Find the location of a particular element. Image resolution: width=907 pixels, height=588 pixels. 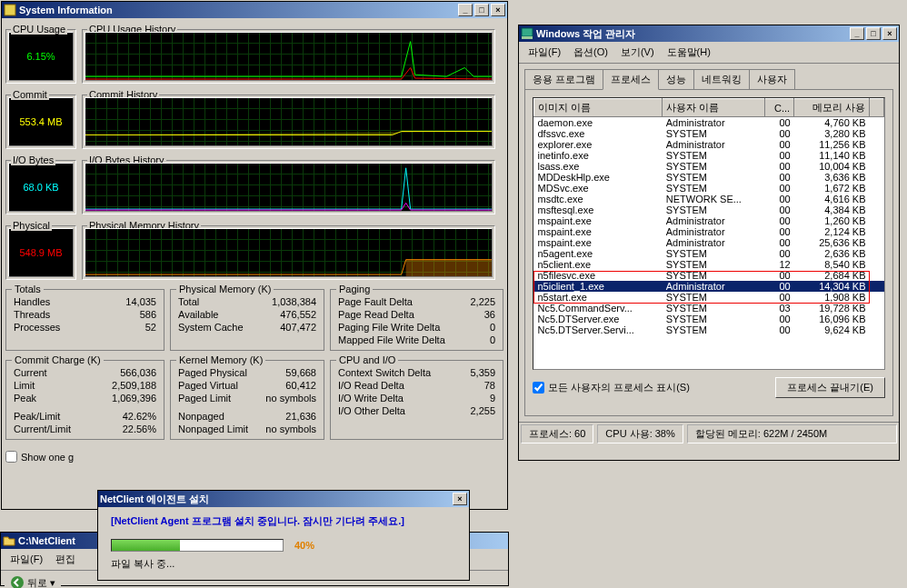

tab-users: 사용자 is located at coordinates (772, 79).